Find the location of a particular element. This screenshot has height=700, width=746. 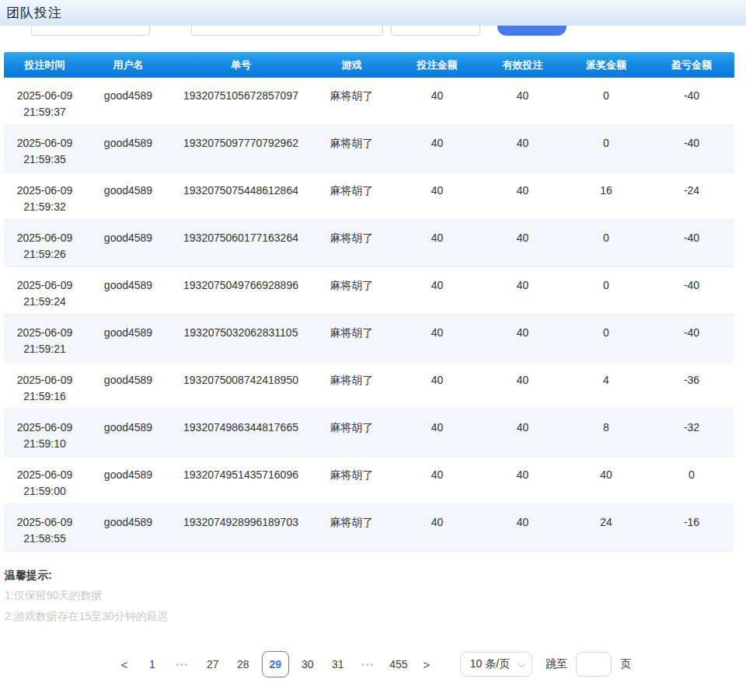

cell-order-number: 1932075075448612864 is located at coordinates (241, 196).